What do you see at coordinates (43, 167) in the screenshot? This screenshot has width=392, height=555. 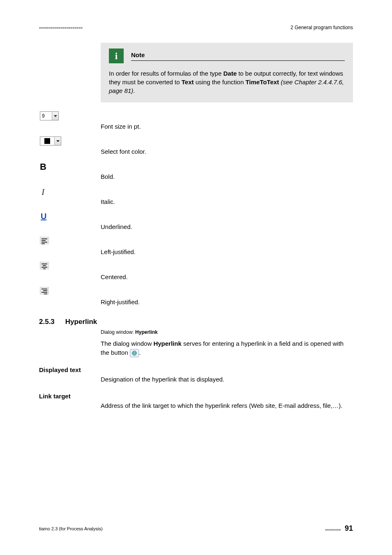 I see `bold-icon: B` at bounding box center [43, 167].